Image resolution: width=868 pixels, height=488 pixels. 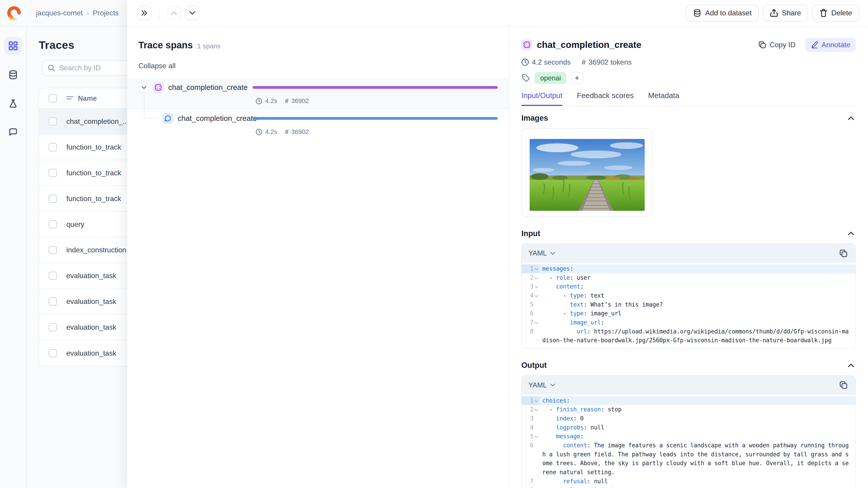 I want to click on base-body: Traces Name, so click(x=64, y=257).